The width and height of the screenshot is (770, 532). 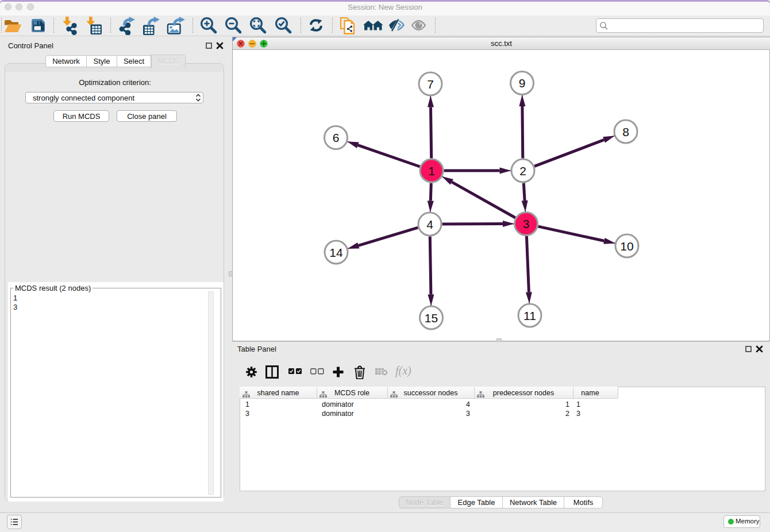 What do you see at coordinates (336, 138) in the screenshot?
I see `svg-text: 6` at bounding box center [336, 138].